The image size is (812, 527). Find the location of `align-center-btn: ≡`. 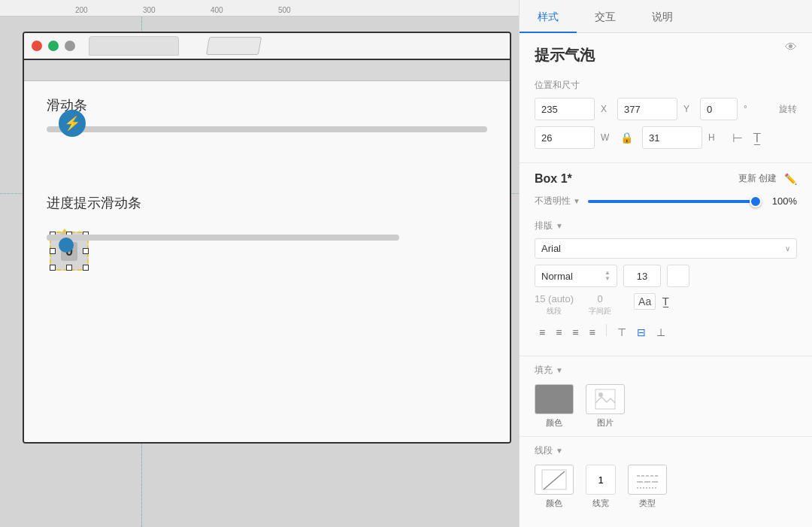

align-center-btn: ≡ is located at coordinates (559, 332).